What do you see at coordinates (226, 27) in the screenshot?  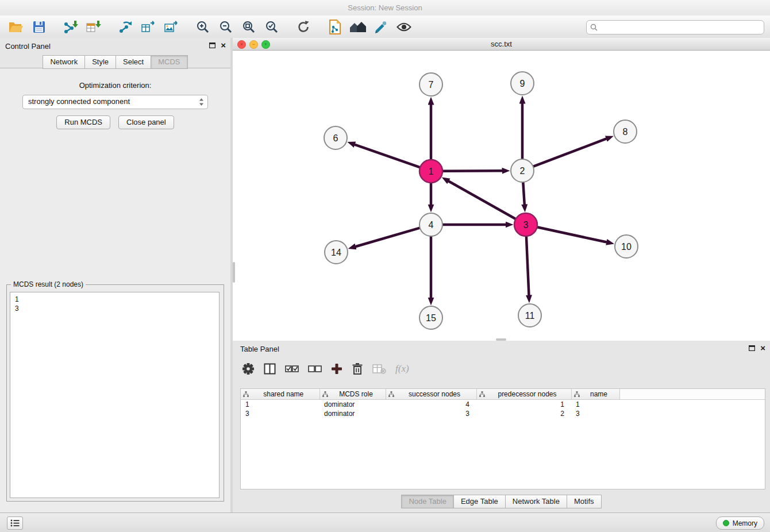 I see `zoom-out-button` at bounding box center [226, 27].